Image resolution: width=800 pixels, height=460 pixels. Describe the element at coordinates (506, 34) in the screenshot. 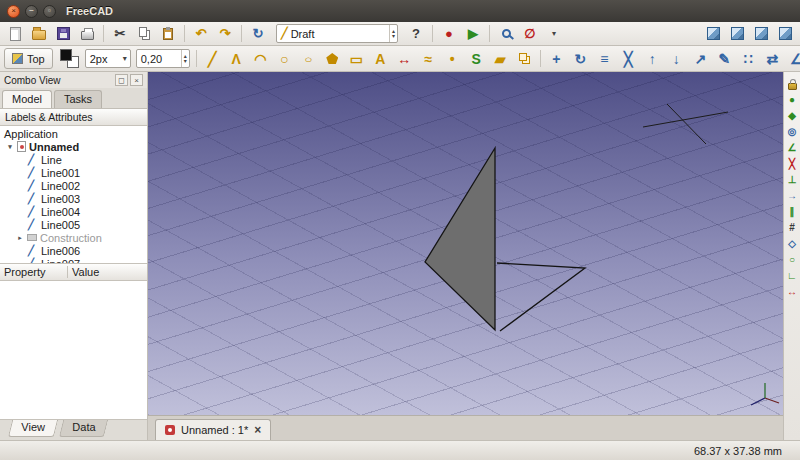

I see `zoom-button` at that location.